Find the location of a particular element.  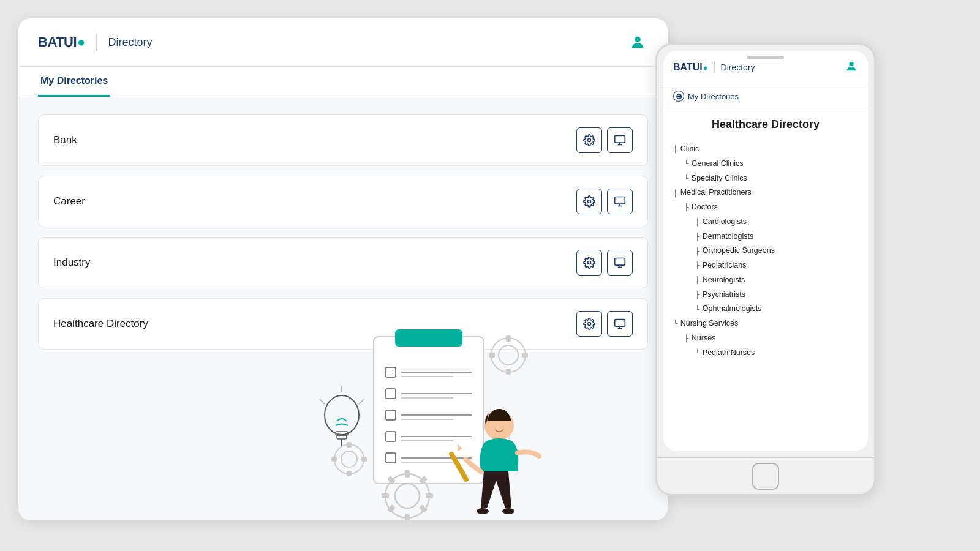

industry-share-btn is located at coordinates (620, 263).